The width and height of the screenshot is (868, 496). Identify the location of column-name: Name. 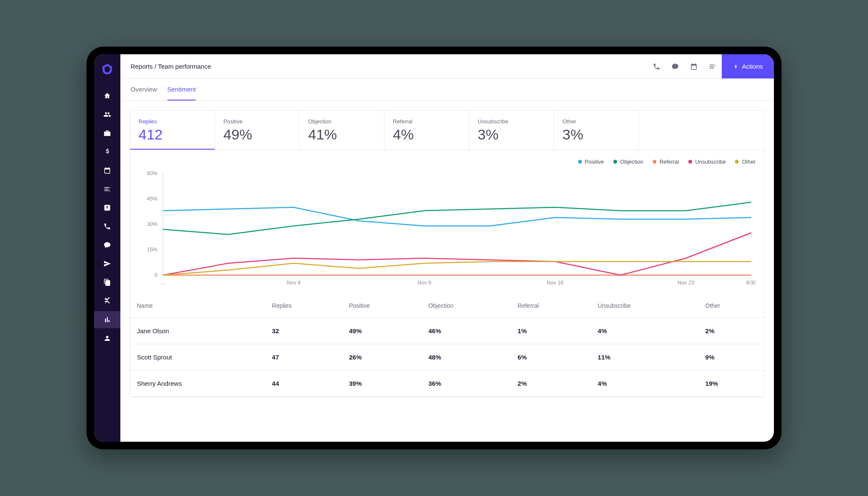
(198, 306).